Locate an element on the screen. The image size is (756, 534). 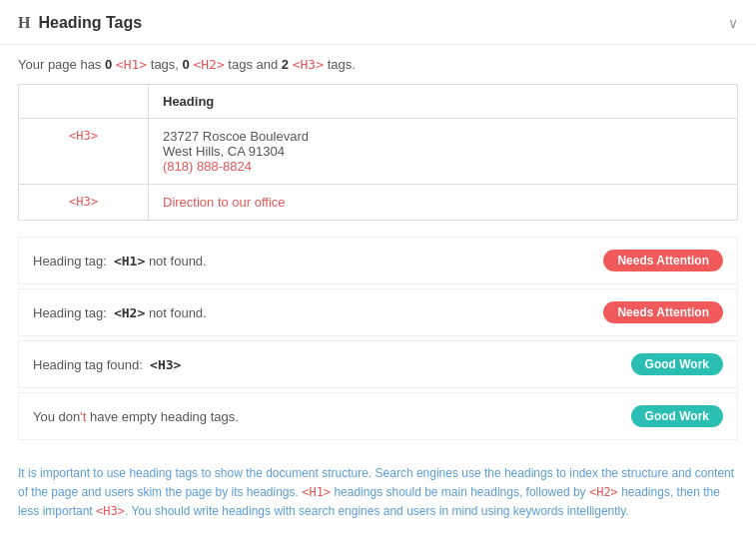
h2-count: 0 is located at coordinates (186, 64).